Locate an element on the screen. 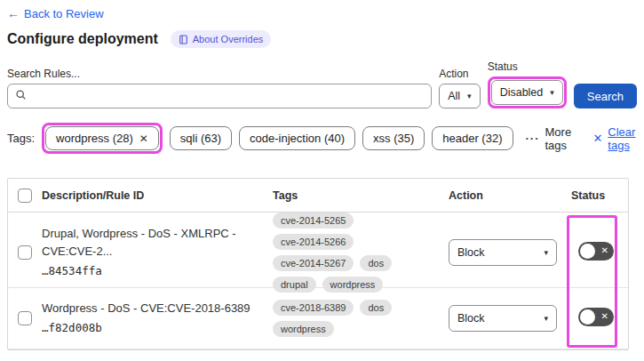 The height and width of the screenshot is (361, 644). more-tags-label: More tags is located at coordinates (559, 139).